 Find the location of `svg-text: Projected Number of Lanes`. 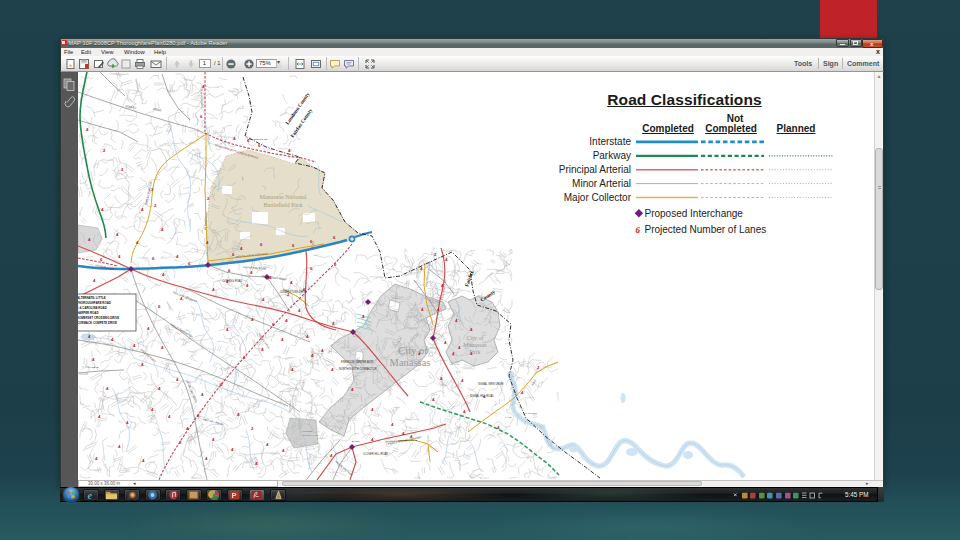

svg-text: Projected Number of Lanes is located at coordinates (706, 230).